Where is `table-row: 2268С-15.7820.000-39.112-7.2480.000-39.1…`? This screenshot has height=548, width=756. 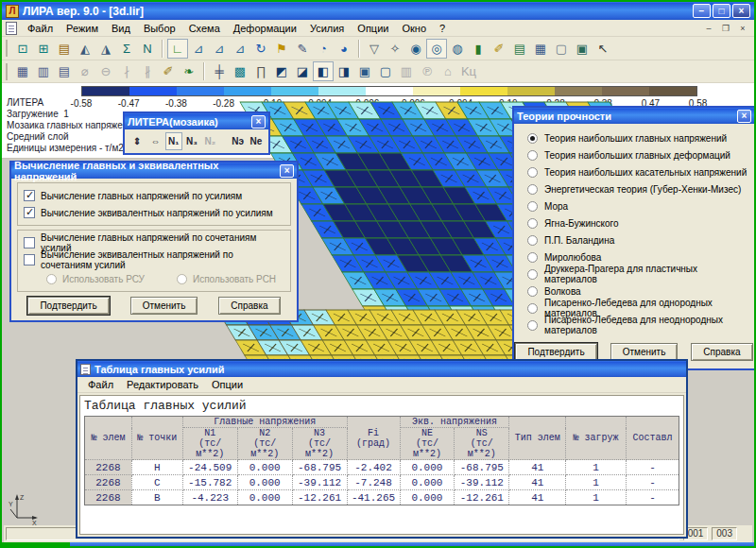
table-row: 2268С-15.7820.000-39.112-7.2480.000-39.1… is located at coordinates (382, 483).